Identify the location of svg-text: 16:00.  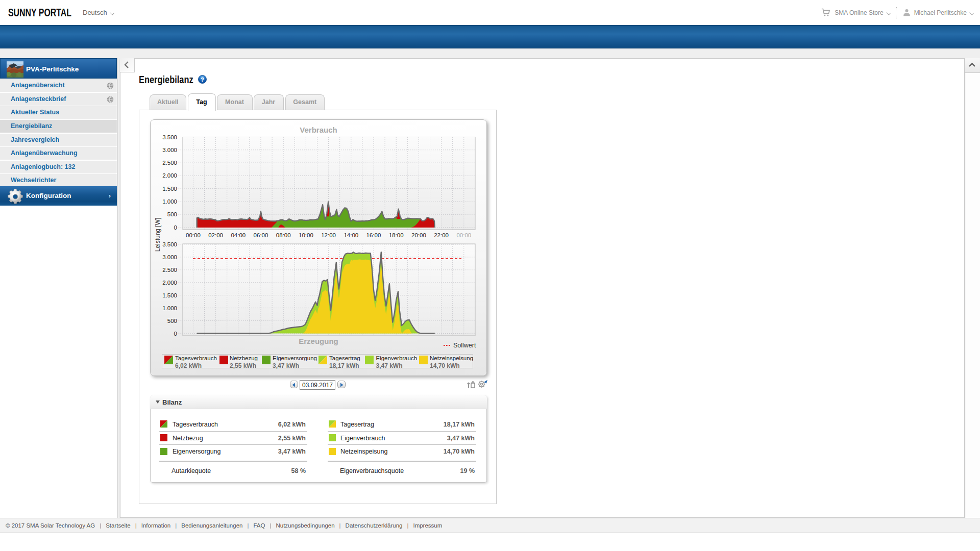
(374, 235).